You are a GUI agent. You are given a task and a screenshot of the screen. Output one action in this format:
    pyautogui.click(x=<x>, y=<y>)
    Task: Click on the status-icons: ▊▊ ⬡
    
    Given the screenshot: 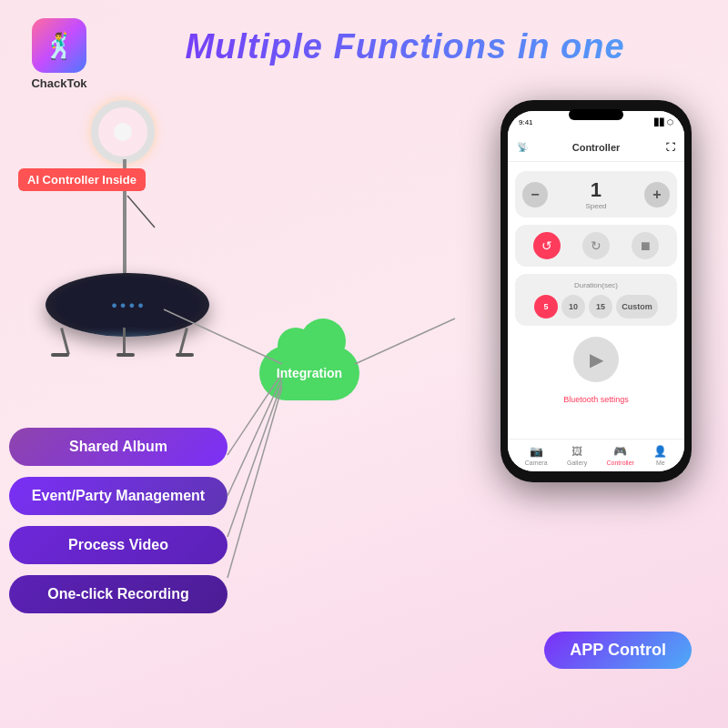 What is the action you would take?
    pyautogui.click(x=664, y=122)
    